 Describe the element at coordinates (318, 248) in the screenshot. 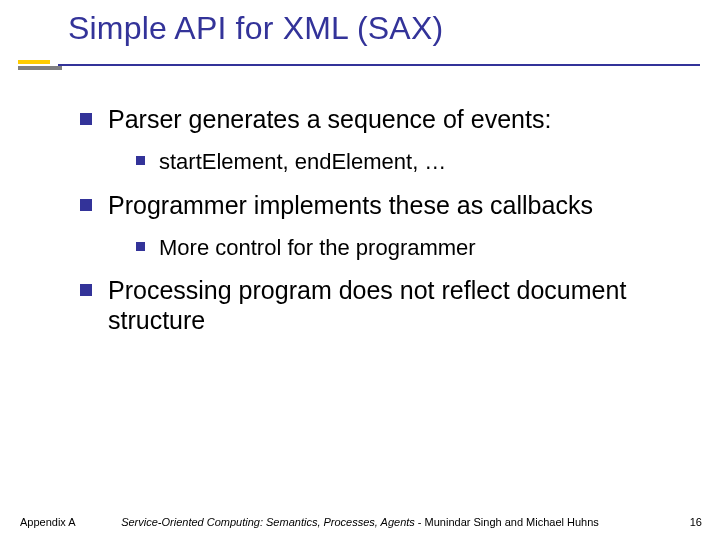

I see `bullet-text: More control for the programmer` at that location.